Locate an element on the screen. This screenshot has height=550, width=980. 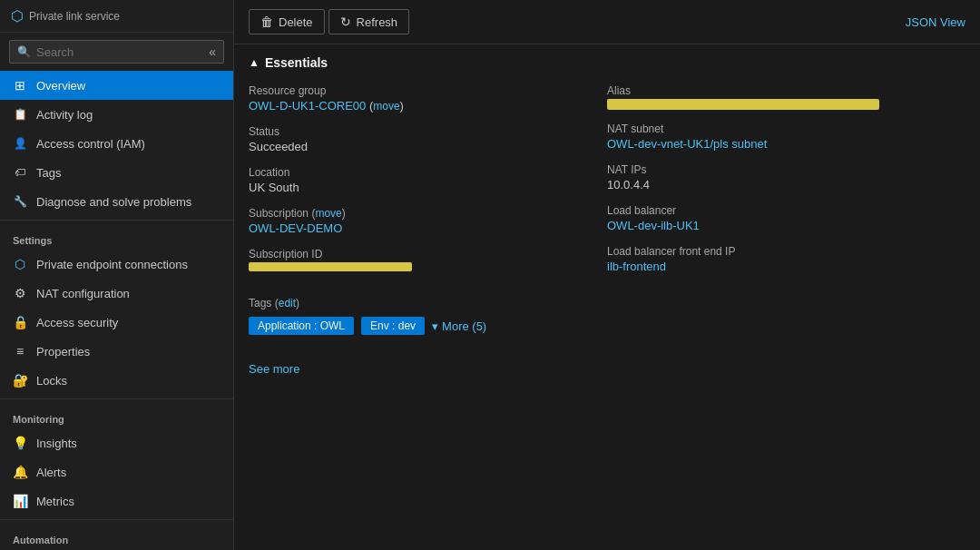
sidebar-item-metrics: 📊 Metrics is located at coordinates (116, 501).